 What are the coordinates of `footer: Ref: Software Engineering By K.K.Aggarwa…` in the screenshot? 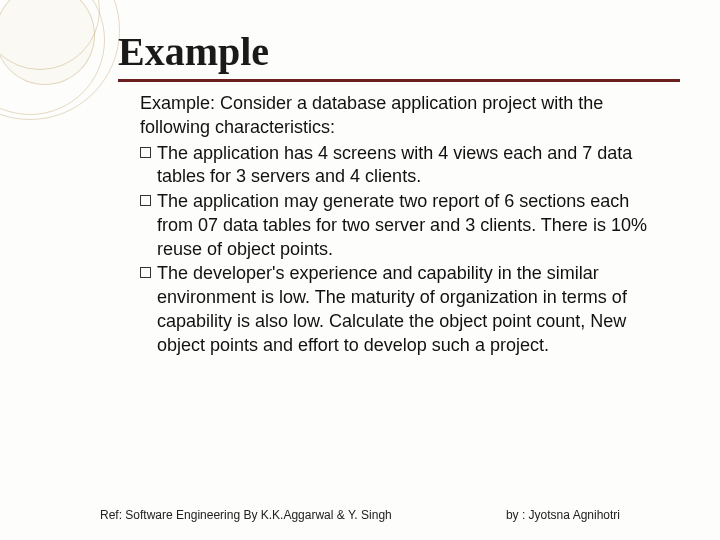 It's located at (390, 515).